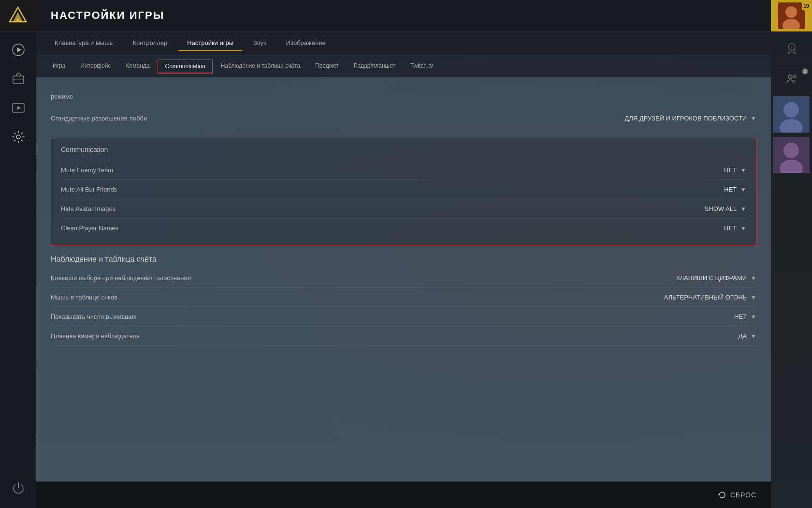 The width and height of the screenshot is (812, 508). I want to click on mute-enemy-team-label: Mute Enemy Team, so click(87, 170).